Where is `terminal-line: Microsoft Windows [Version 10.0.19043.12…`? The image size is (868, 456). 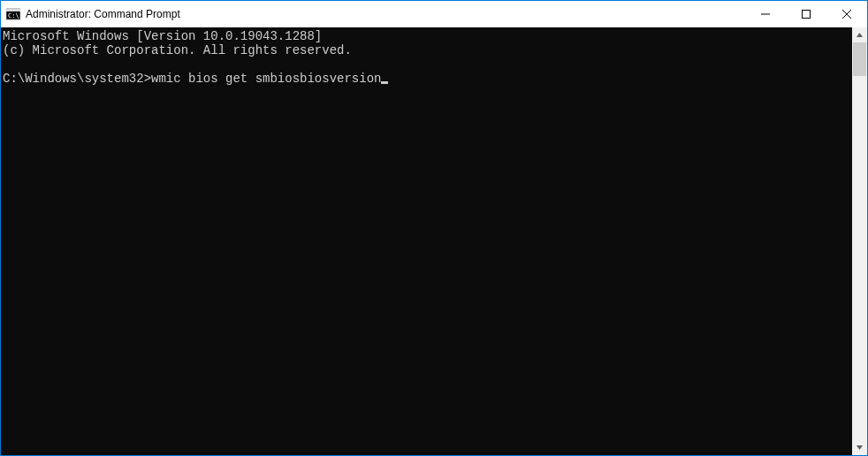 terminal-line: Microsoft Windows [Version 10.0.19043.12… is located at coordinates (163, 36).